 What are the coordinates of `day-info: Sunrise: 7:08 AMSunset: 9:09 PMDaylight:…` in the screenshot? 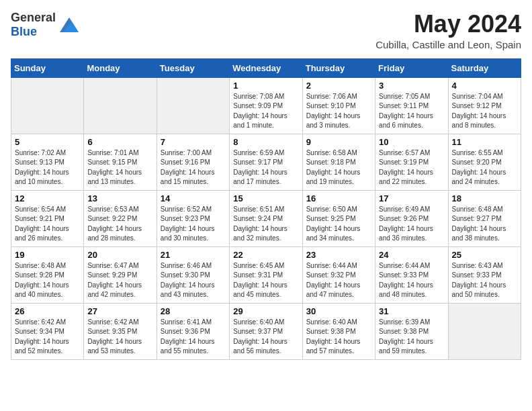 It's located at (266, 111).